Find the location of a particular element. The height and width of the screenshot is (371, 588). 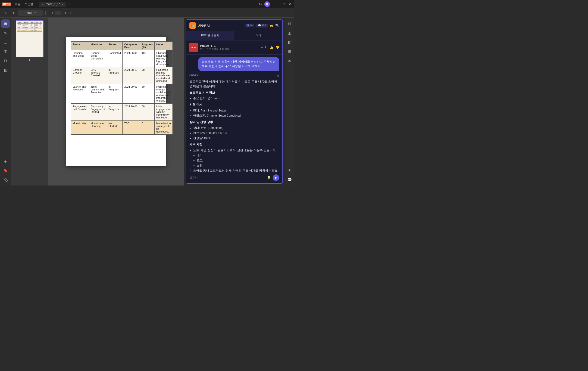

page-current: 1 is located at coordinates (260, 4).